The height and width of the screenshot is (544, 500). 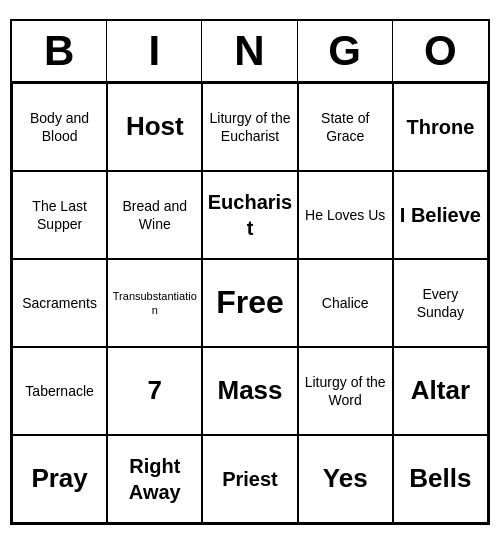 What do you see at coordinates (154, 391) in the screenshot?
I see `bingo-cell: 7` at bounding box center [154, 391].